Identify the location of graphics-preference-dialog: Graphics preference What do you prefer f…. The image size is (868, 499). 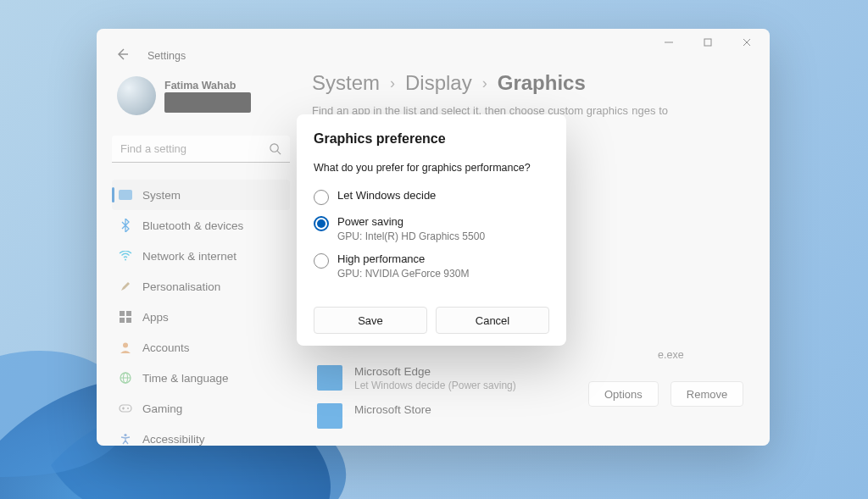
(431, 230).